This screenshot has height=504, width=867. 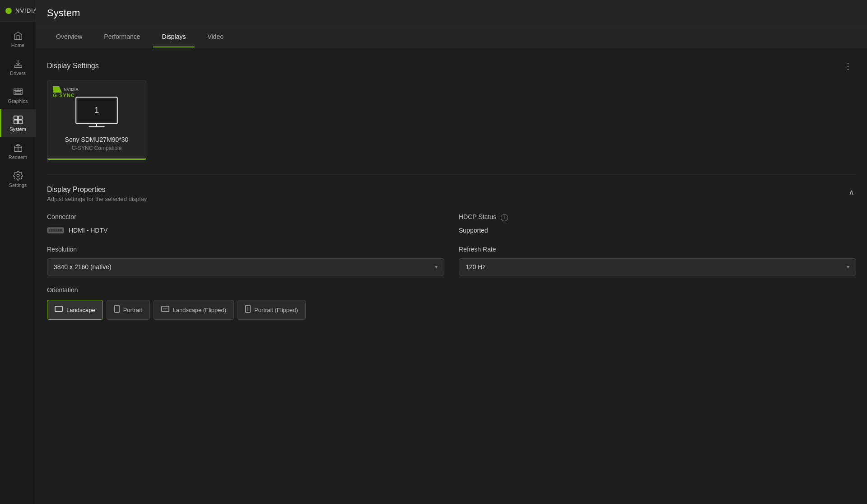 What do you see at coordinates (18, 11) in the screenshot?
I see `app-logo: NVIDIA` at bounding box center [18, 11].